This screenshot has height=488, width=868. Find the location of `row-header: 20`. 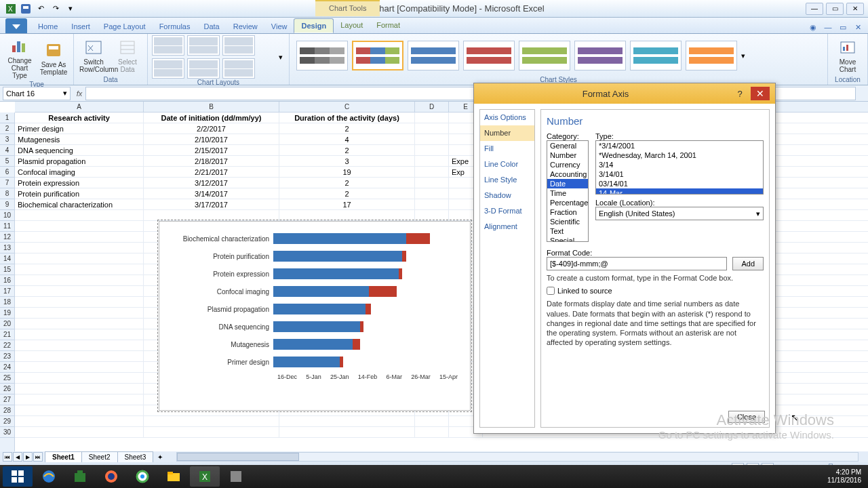

row-header: 20 is located at coordinates (7, 324).